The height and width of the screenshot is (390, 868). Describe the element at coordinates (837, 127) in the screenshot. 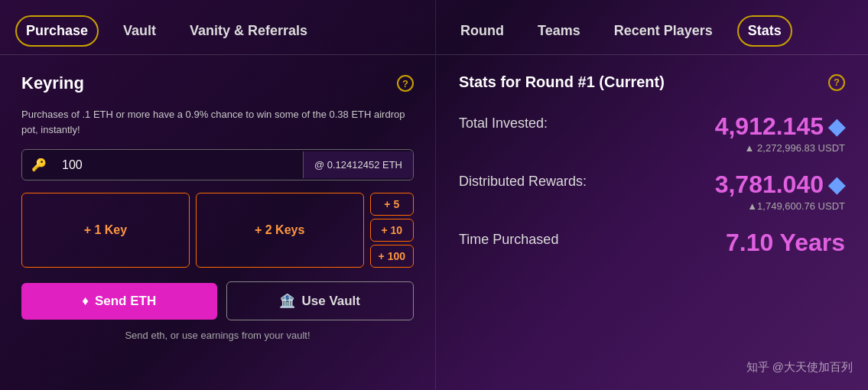

I see `eth-diamond-icon-1: ◆` at that location.